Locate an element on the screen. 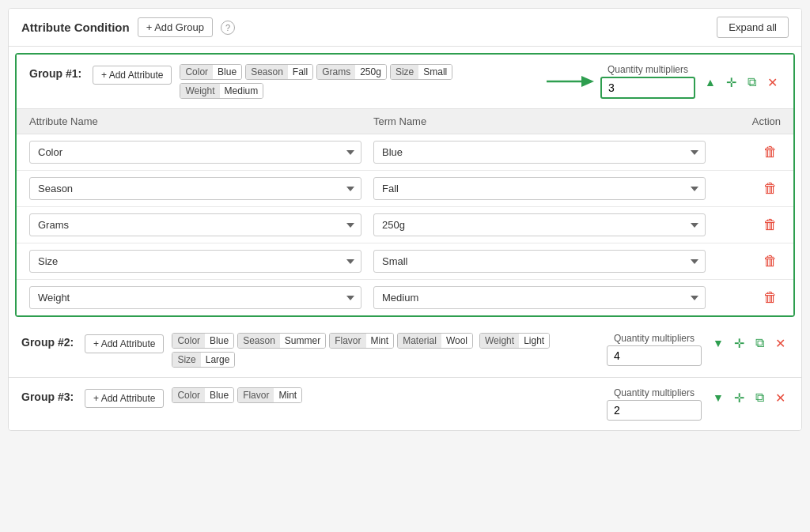  group1-qty-box: Quantity multipliers is located at coordinates (648, 81).